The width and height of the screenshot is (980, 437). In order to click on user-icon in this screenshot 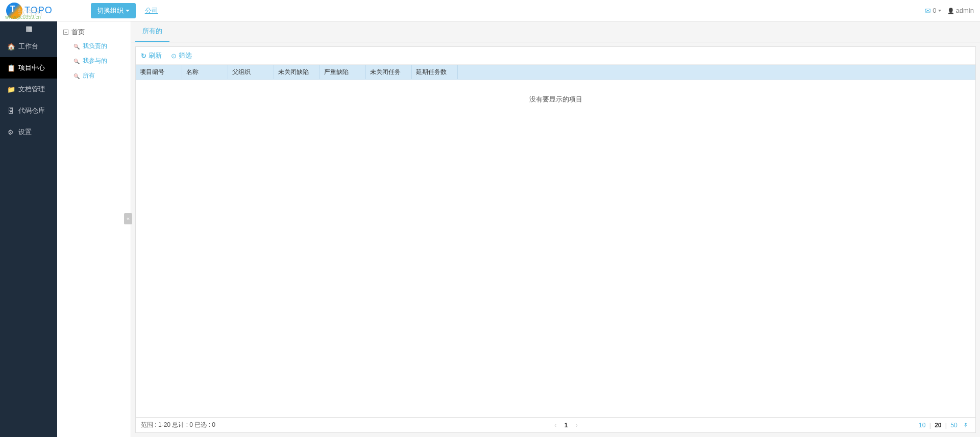, I will do `click(951, 10)`.